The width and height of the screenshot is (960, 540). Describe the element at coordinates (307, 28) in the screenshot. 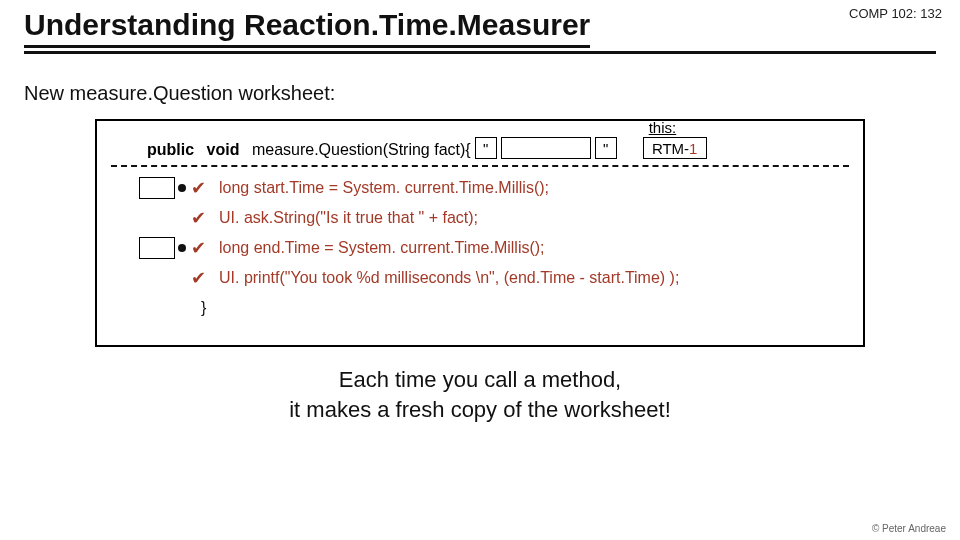

I see `page-title: Understanding Reaction.Time.Measurer` at that location.